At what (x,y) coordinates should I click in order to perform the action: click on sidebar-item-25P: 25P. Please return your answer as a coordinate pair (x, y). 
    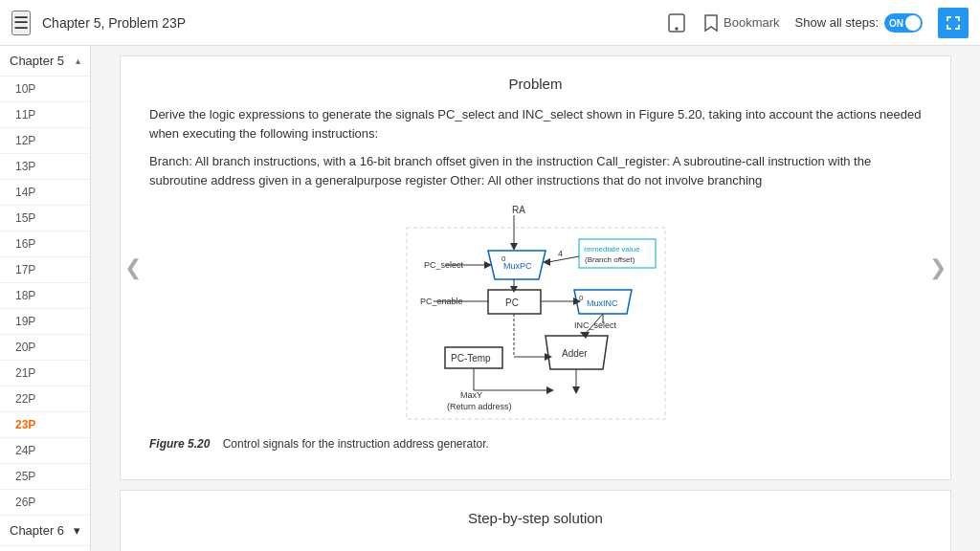
    Looking at the image, I should click on (45, 476).